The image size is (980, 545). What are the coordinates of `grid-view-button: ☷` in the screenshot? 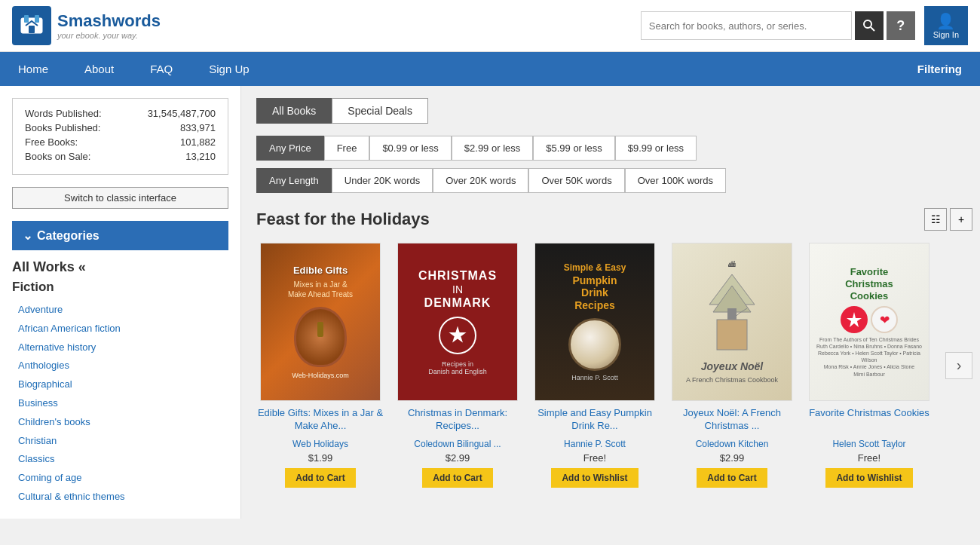 It's located at (936, 219).